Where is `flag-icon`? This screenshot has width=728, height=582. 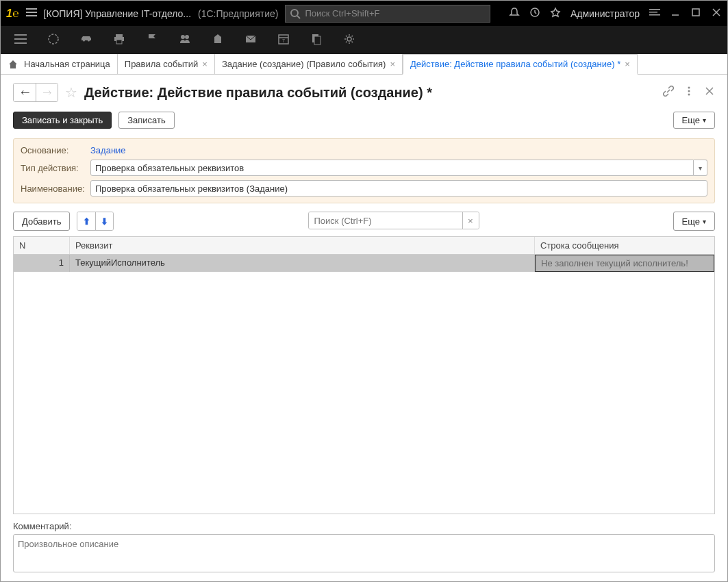
flag-icon is located at coordinates (152, 40).